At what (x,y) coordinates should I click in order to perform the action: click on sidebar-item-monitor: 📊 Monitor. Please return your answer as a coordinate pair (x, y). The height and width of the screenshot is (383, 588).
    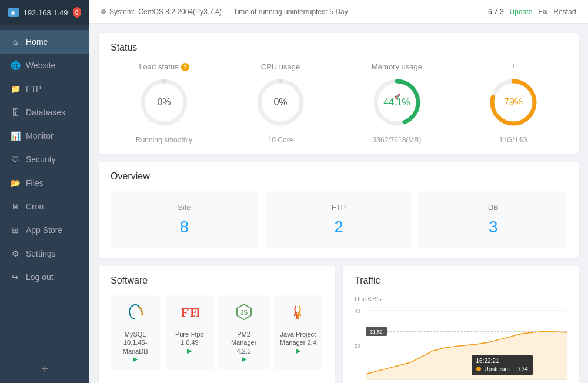
    Looking at the image, I should click on (45, 136).